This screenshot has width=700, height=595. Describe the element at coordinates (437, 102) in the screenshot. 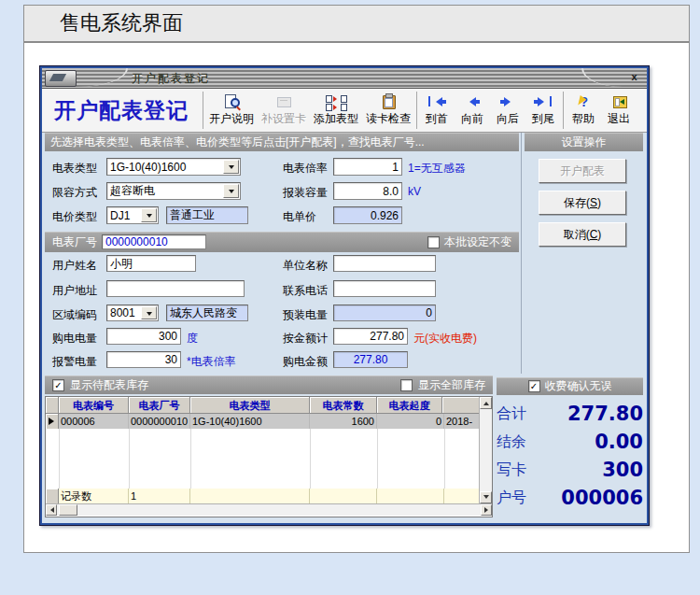

I see `first-record-icon` at that location.